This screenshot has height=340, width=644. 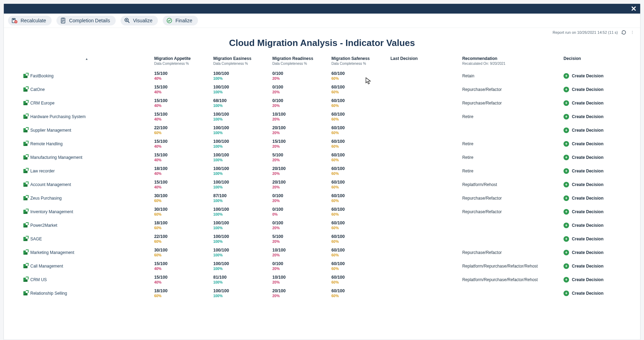 I want to click on app-link: Manufacturing Management, so click(x=86, y=157).